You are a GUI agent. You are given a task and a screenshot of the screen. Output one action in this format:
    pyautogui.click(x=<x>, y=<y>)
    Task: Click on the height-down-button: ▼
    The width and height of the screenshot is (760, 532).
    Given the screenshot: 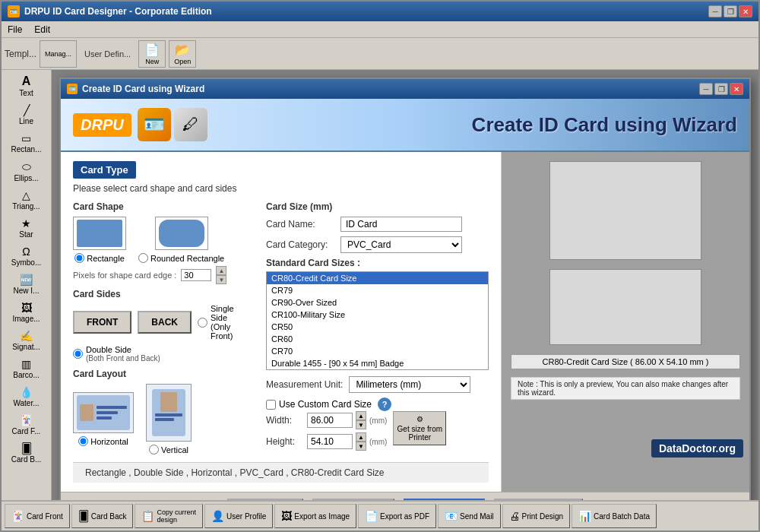 What is the action you would take?
    pyautogui.click(x=361, y=446)
    